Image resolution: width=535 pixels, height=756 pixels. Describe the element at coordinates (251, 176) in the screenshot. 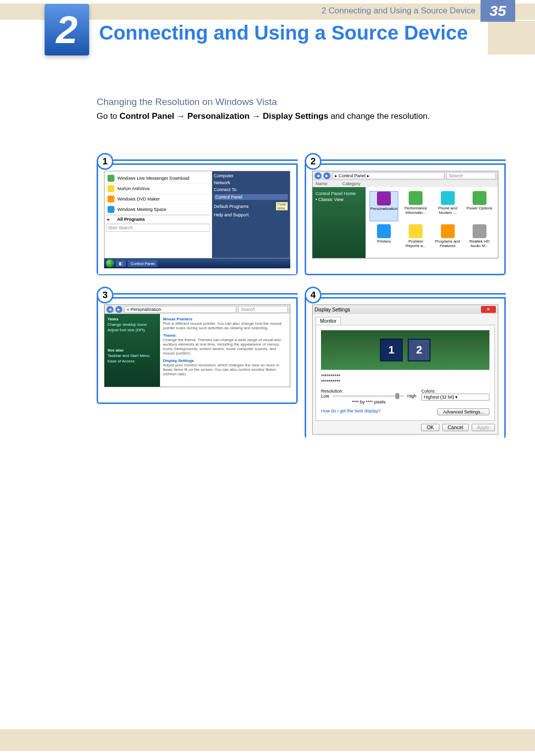

I see `sm-right-0: Computer` at that location.